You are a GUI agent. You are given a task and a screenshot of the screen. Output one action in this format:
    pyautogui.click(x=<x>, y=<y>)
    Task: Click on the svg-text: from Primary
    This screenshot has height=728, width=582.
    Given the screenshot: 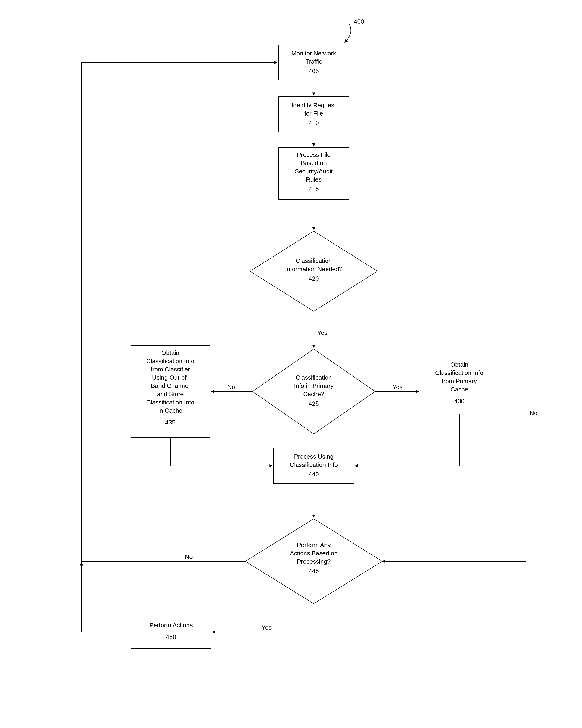 What is the action you would take?
    pyautogui.click(x=459, y=381)
    